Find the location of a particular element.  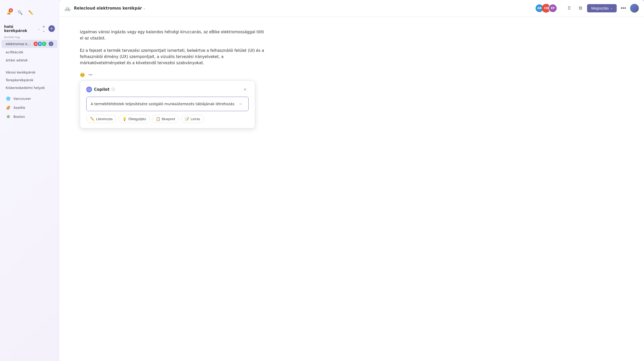

sidebar-subtitle: területi tag is located at coordinates (29, 37).